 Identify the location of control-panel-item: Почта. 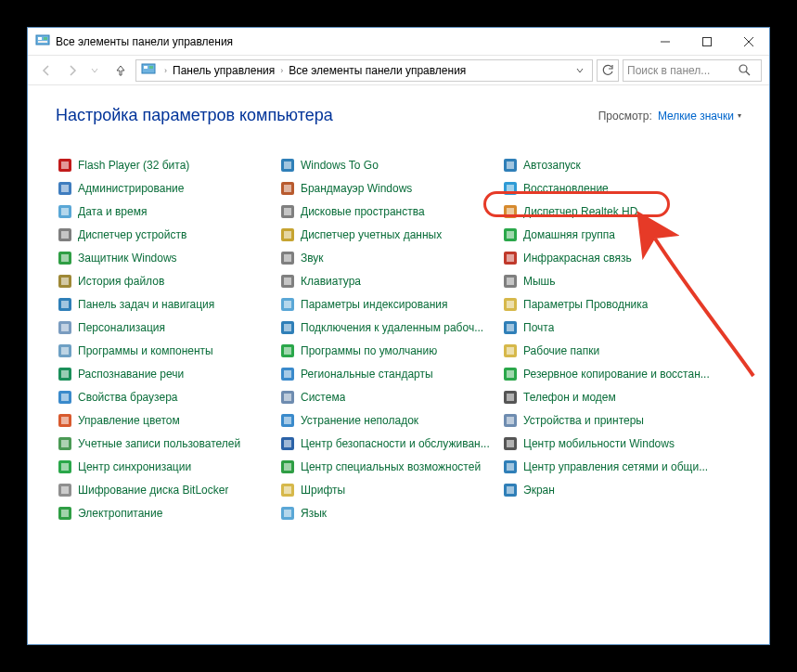
(612, 327).